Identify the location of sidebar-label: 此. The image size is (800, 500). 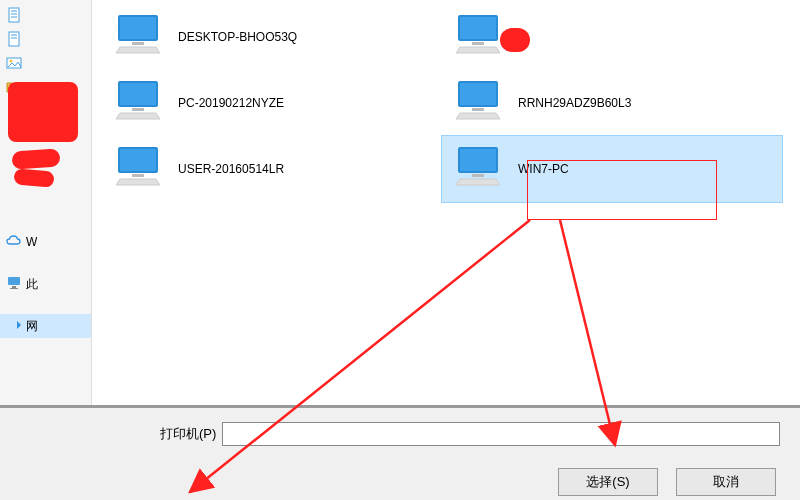
(32, 284).